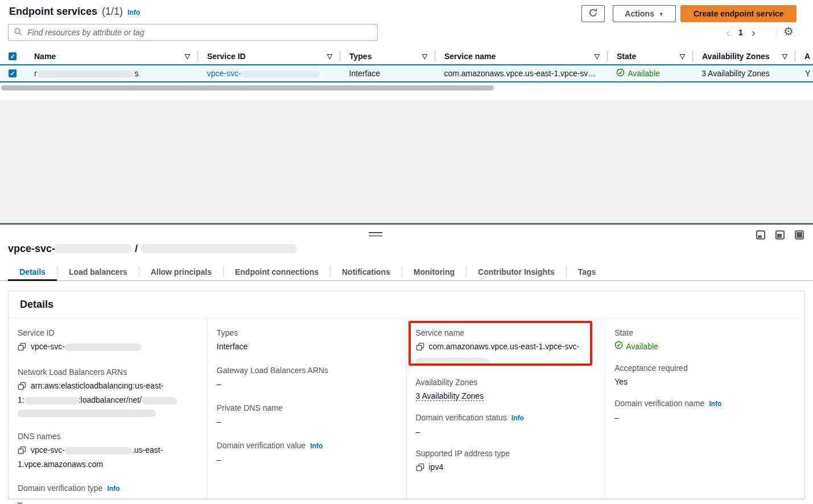 This screenshot has height=504, width=813. I want to click on column-label: Types, so click(361, 56).